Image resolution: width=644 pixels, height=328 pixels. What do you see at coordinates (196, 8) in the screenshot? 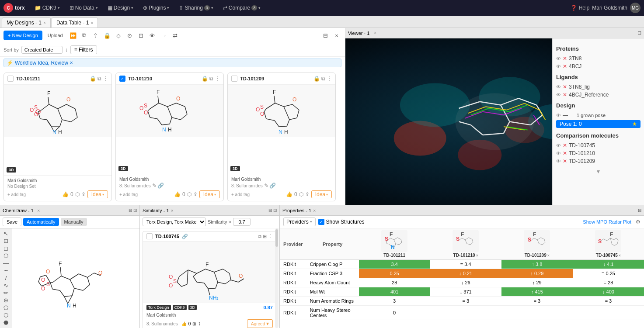
I see `nav-sharing: ⇧ Sharing 0 ▾` at bounding box center [196, 8].